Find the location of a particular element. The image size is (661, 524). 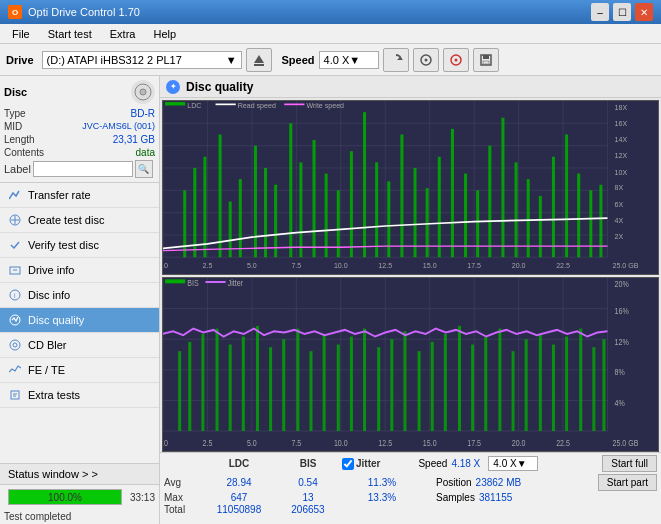

jitter-checkbox is located at coordinates (348, 464).